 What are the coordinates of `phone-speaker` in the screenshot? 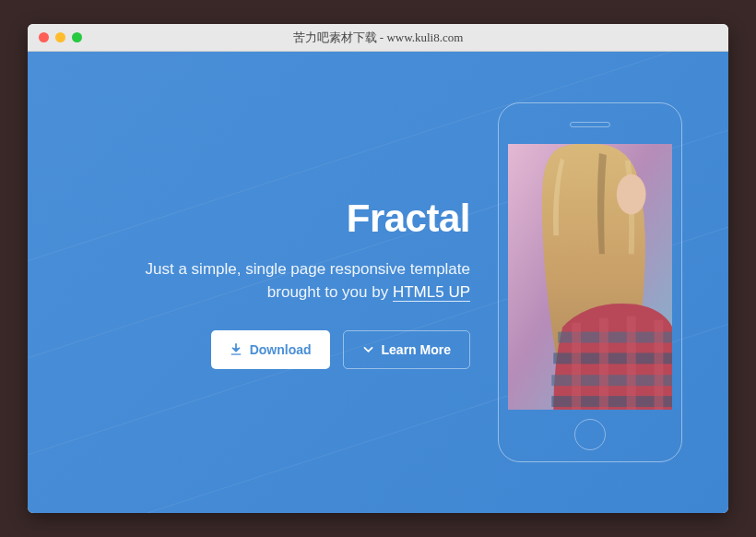 It's located at (590, 125).